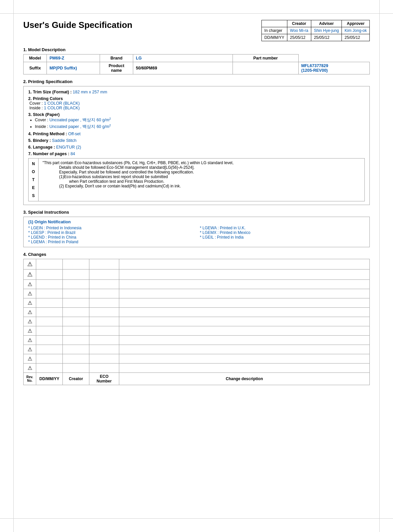  What do you see at coordinates (30, 340) in the screenshot?
I see `revision-icon-9: ⚠` at bounding box center [30, 340].